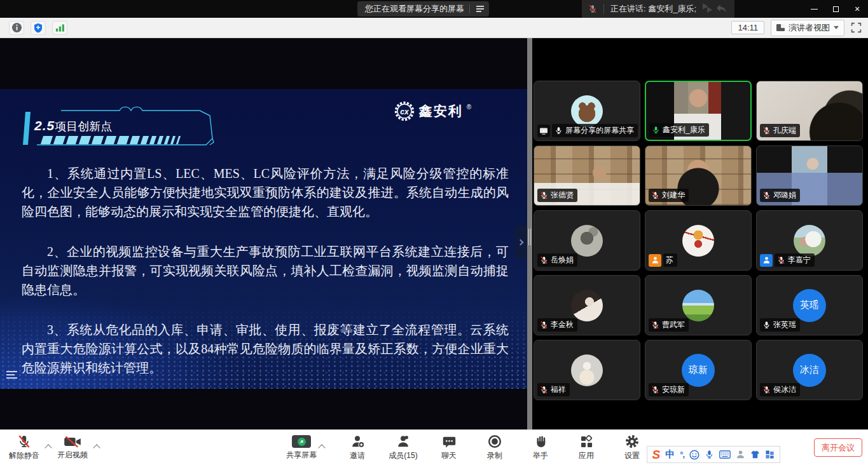 The width and height of the screenshot is (868, 465). Describe the element at coordinates (799, 260) in the screenshot. I see `participant-name: 李嘉宁` at that location.